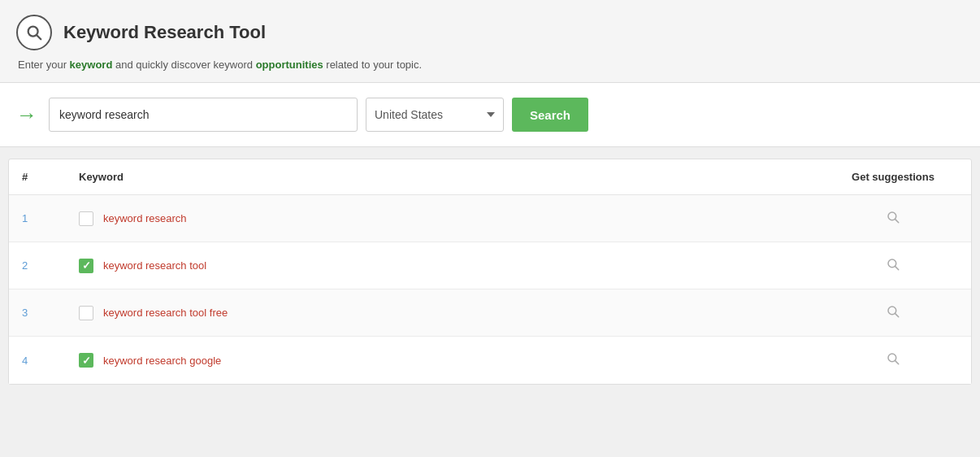 This screenshot has width=980, height=457. What do you see at coordinates (166, 312) in the screenshot?
I see `keyword-text: keyword research tool free` at bounding box center [166, 312].